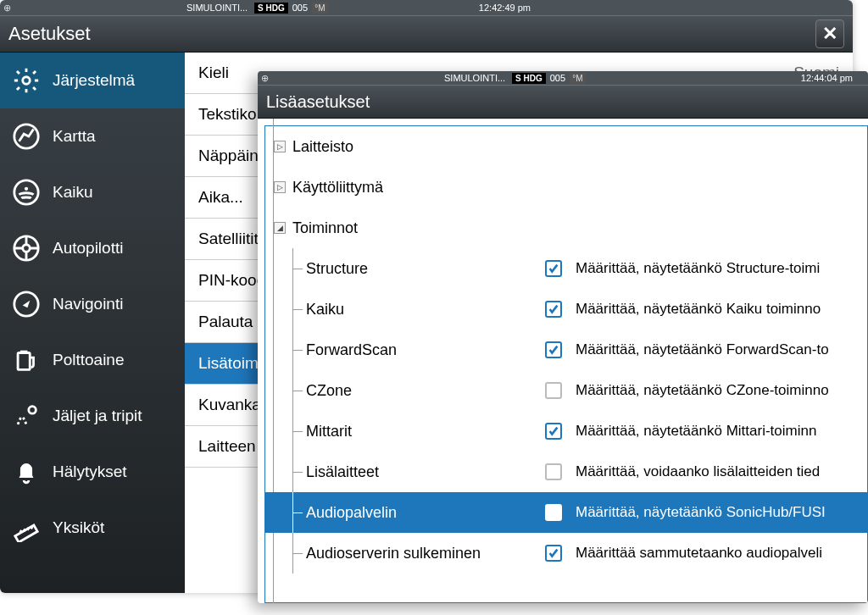  Describe the element at coordinates (696, 431) in the screenshot. I see `tree-child-desc: Määrittää, näytetäänkö Mittari-toiminn` at that location.